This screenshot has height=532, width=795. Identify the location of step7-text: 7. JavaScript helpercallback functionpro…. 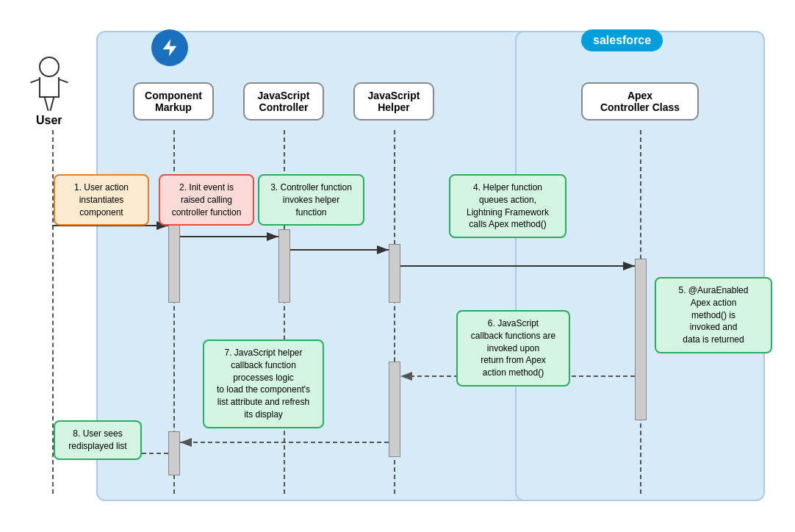
(263, 384).